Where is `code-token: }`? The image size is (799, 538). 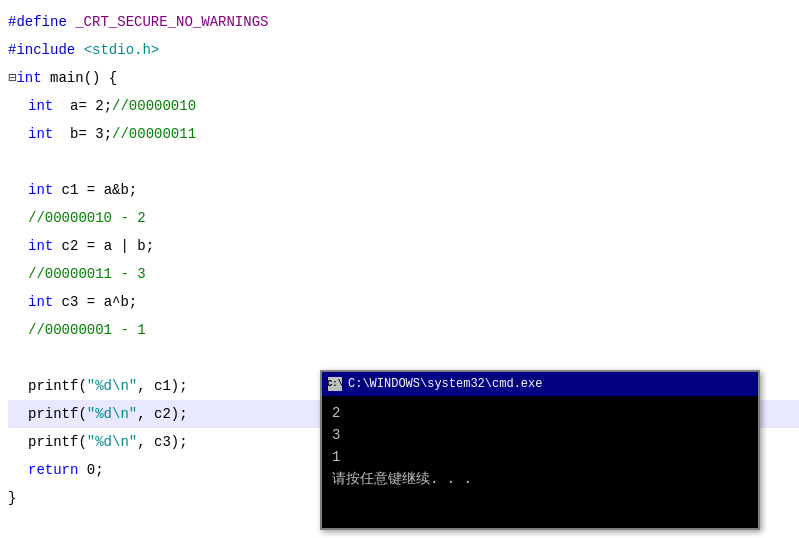 code-token: } is located at coordinates (12, 498).